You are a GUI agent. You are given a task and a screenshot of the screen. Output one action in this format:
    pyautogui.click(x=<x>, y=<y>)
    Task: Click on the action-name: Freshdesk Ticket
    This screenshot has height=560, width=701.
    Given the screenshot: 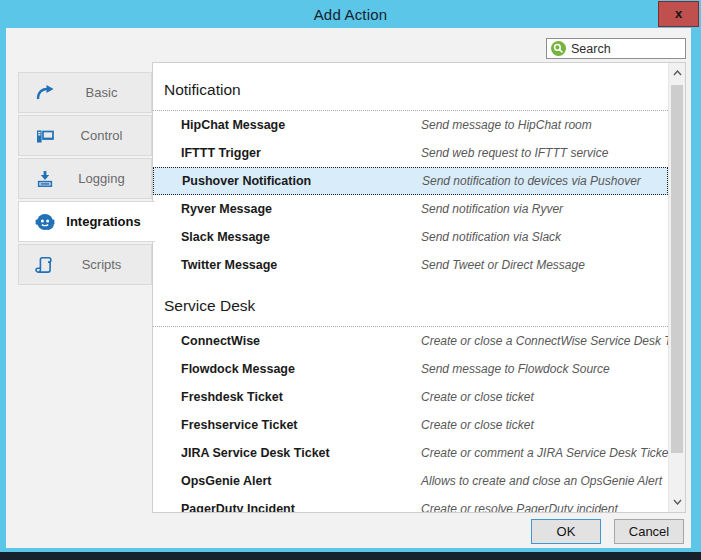 What is the action you would take?
    pyautogui.click(x=232, y=397)
    